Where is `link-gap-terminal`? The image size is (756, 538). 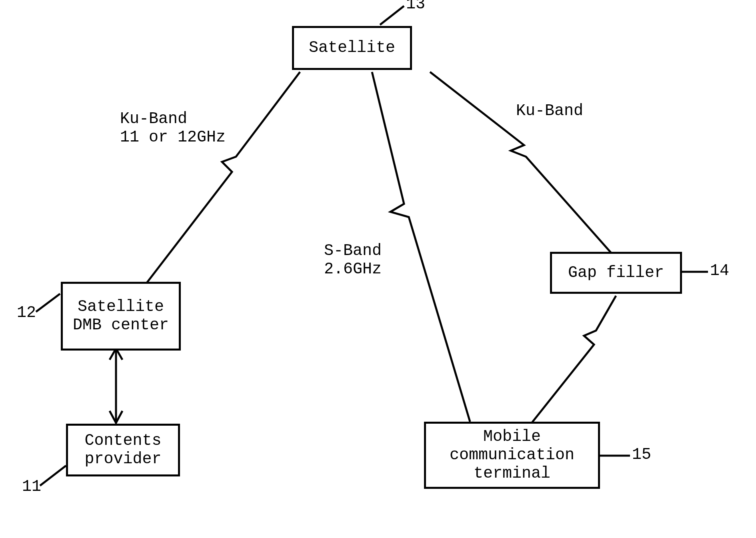
link-gap-terminal is located at coordinates (574, 359).